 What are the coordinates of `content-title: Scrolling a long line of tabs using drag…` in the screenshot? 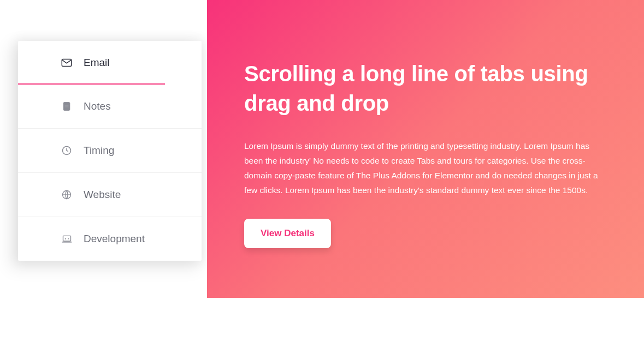 It's located at (426, 88).